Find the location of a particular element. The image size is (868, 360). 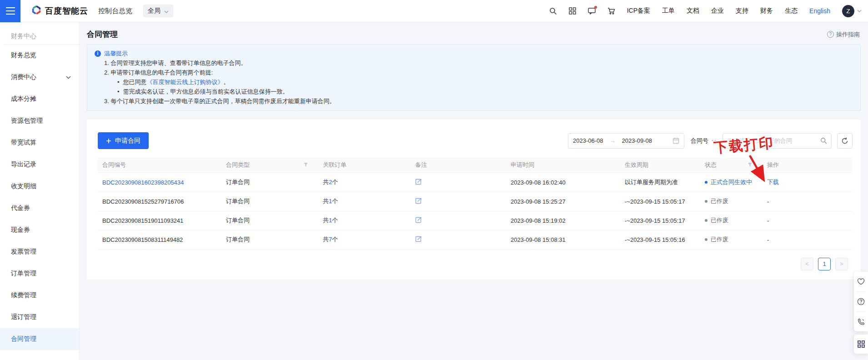

agreement-link: 《百度智能云线上订购协议》 is located at coordinates (186, 82).